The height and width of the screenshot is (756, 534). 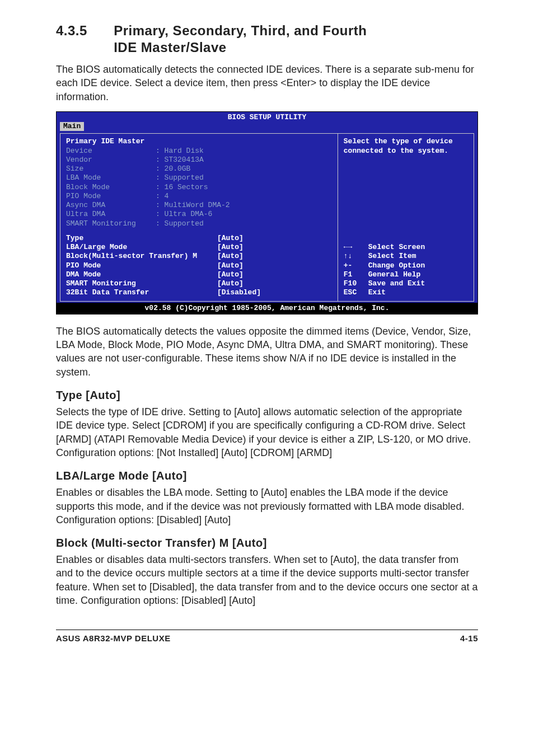 What do you see at coordinates (199, 256) in the screenshot?
I see `option-row: Block(Multi-sector Transfer) M[Auto]` at bounding box center [199, 256].